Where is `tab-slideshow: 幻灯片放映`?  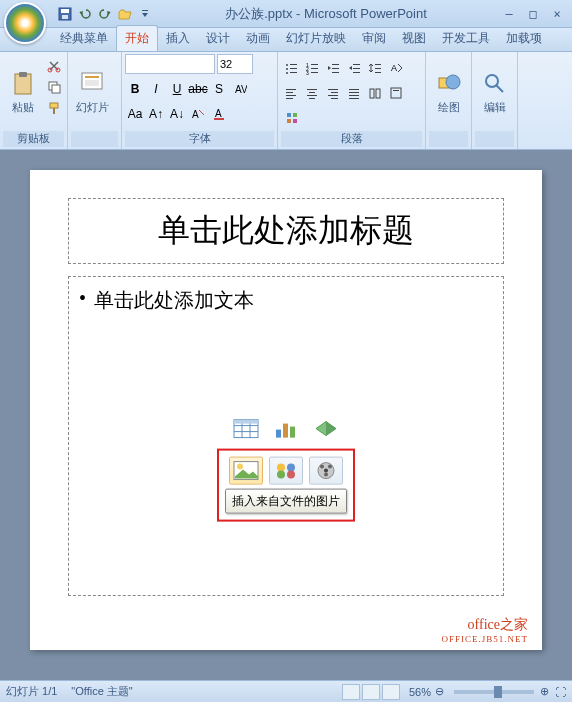 tab-slideshow: 幻灯片放映 is located at coordinates (316, 38).